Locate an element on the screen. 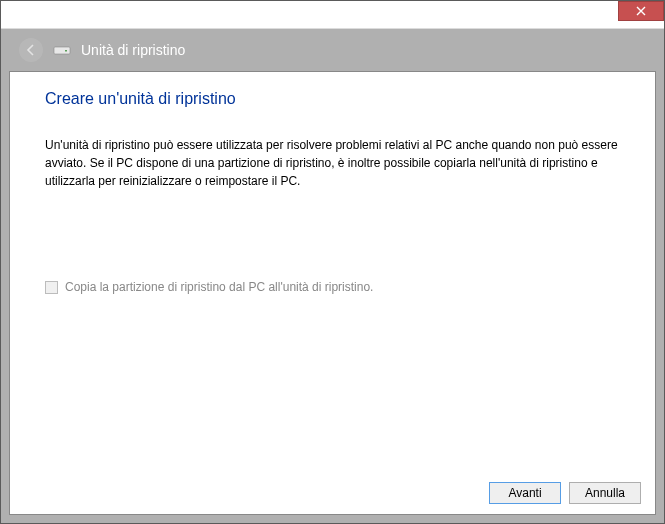 The height and width of the screenshot is (524, 665). copy-partition-row: Copia la partizione di ripristino dal PC… is located at coordinates (332, 287).